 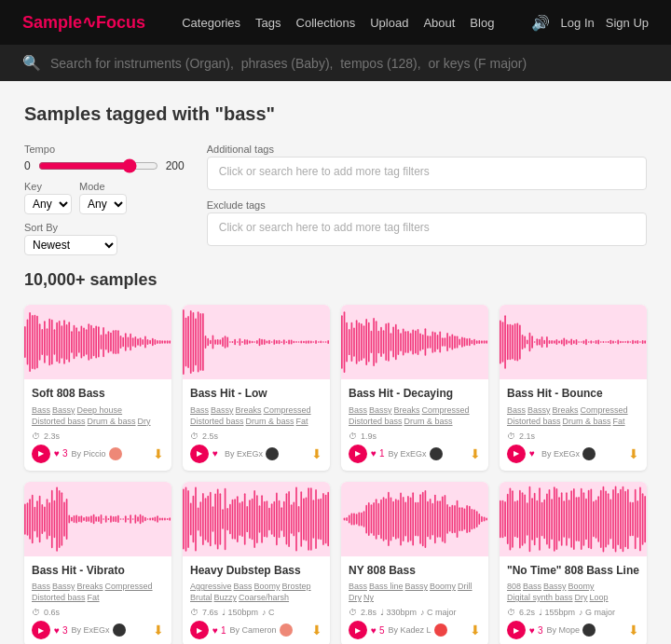 What do you see at coordinates (573, 563) in the screenshot?
I see `sample-card: "No Time" 808 Bass Line 808 Bass Bassy B…` at bounding box center [573, 563].